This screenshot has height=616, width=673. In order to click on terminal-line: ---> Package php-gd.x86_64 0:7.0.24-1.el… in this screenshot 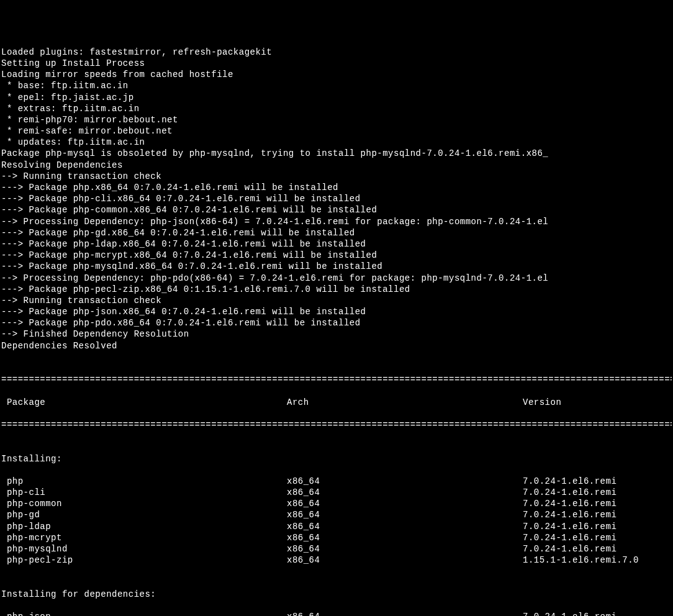, I will do `click(336, 233)`.